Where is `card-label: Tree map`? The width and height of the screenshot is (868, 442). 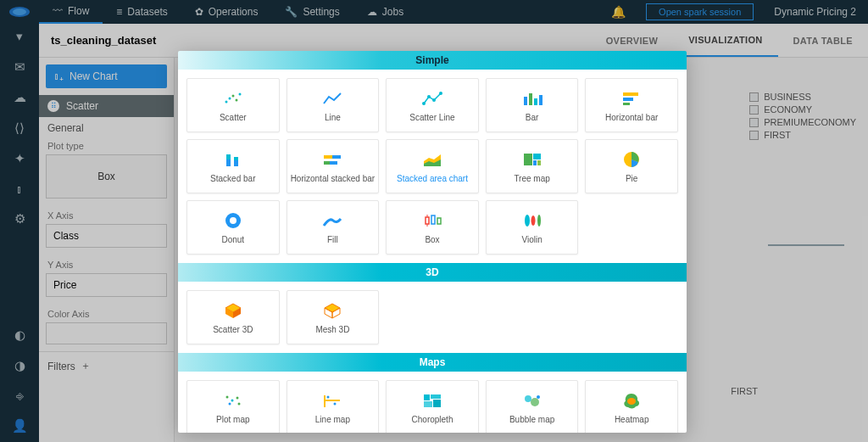
card-label: Tree map is located at coordinates (531, 178).